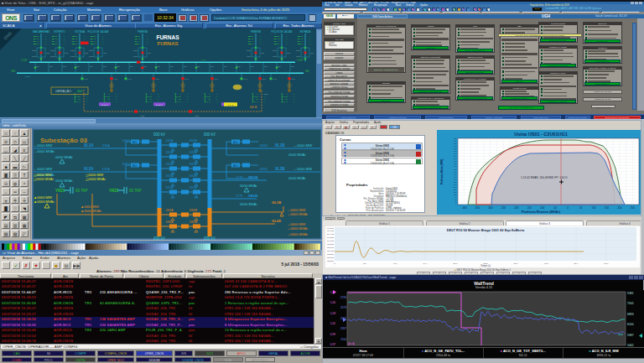 The image size is (644, 363). What do you see at coordinates (503, 208) in the screenshot?
I see `svg-text: -250` at bounding box center [503, 208].